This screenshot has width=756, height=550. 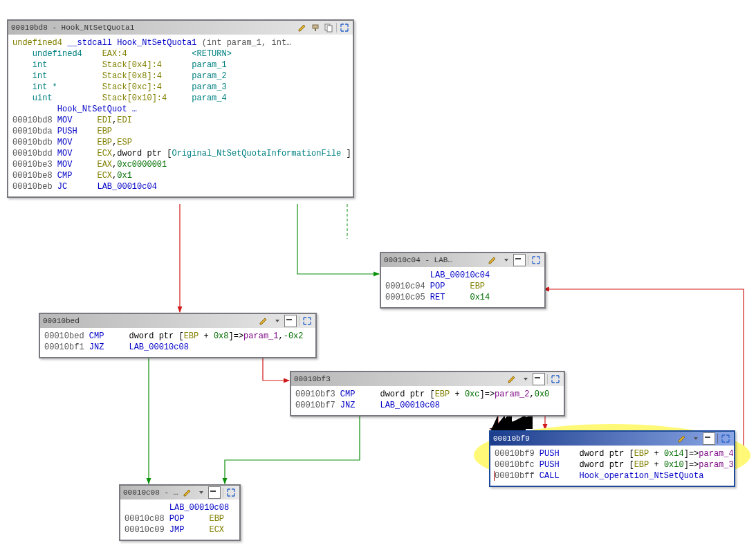 What do you see at coordinates (181, 76) in the screenshot?
I see `param-row: ....int Stack[0x8]:4 param_2` at bounding box center [181, 76].